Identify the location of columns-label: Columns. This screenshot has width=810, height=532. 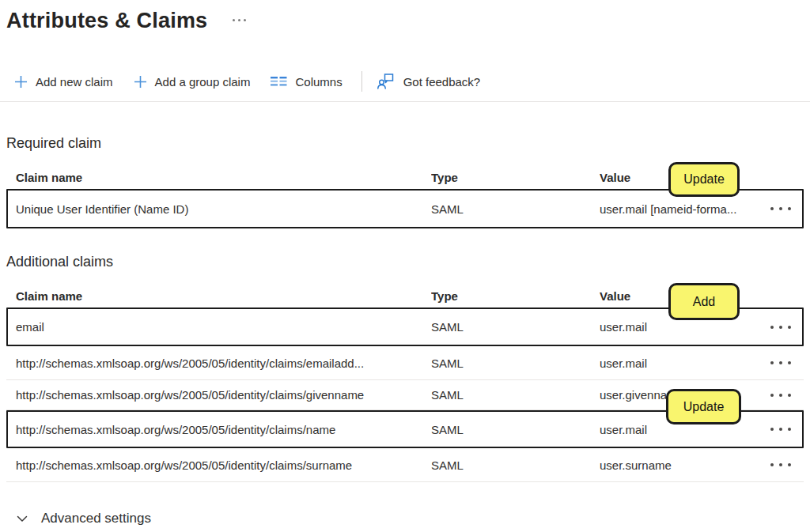
(318, 82).